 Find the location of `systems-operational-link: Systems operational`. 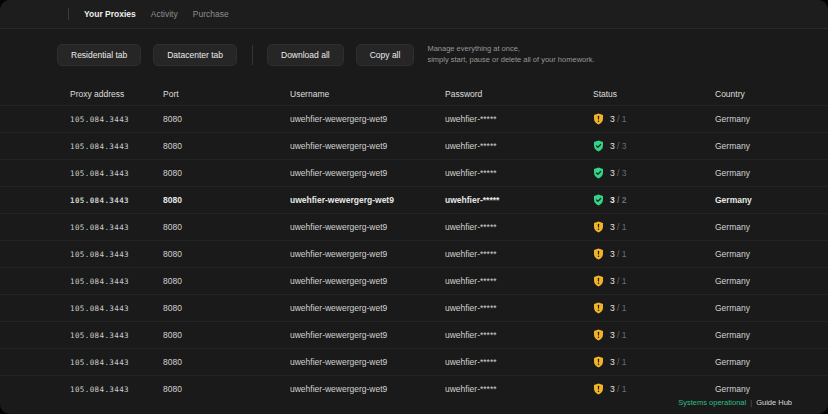

systems-operational-link: Systems operational is located at coordinates (712, 402).